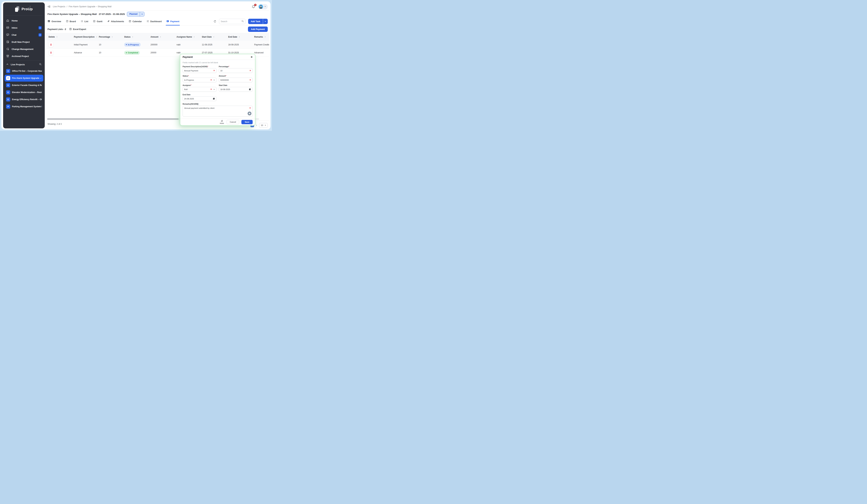 The image size is (867, 504). What do you see at coordinates (135, 21) in the screenshot?
I see `tab-calendar: Calendar` at bounding box center [135, 21].